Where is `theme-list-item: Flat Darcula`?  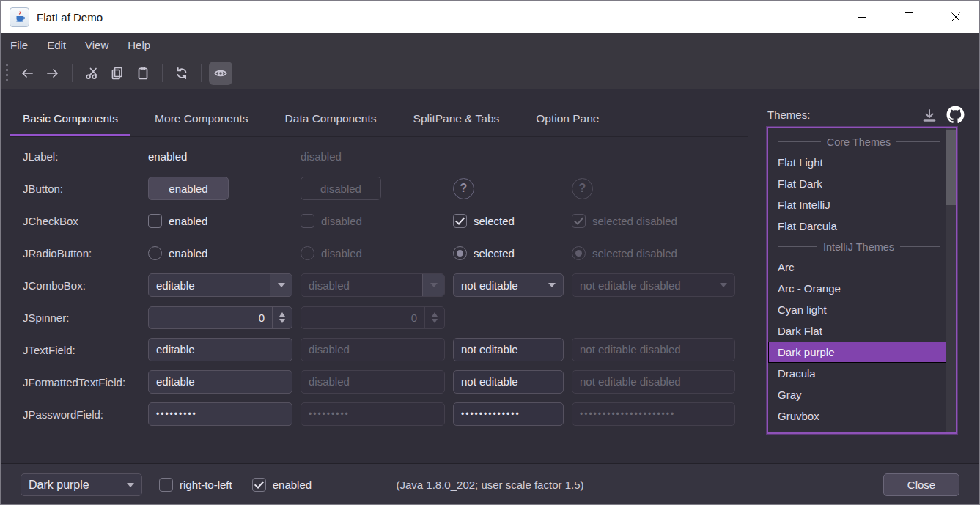 theme-list-item: Flat Darcula is located at coordinates (858, 226).